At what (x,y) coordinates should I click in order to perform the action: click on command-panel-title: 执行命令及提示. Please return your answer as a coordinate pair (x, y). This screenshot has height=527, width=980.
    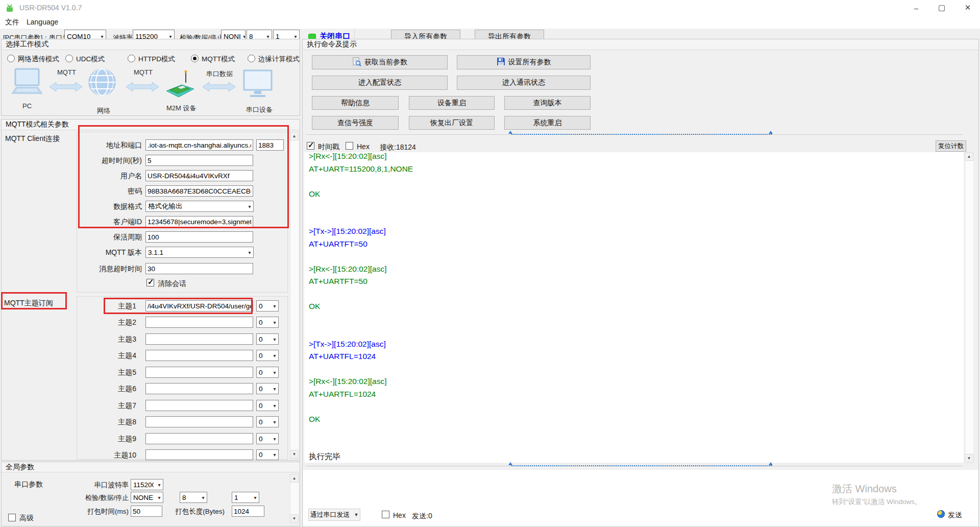
    Looking at the image, I should click on (332, 44).